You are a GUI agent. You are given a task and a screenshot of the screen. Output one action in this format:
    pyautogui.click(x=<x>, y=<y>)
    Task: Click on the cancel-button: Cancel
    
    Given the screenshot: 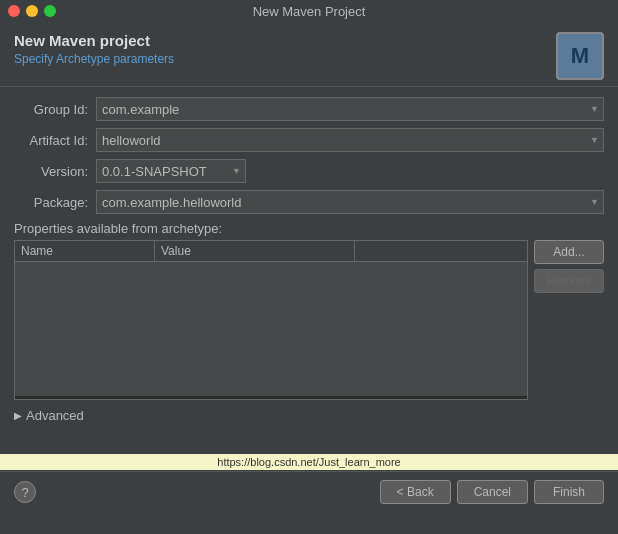 What is the action you would take?
    pyautogui.click(x=492, y=492)
    